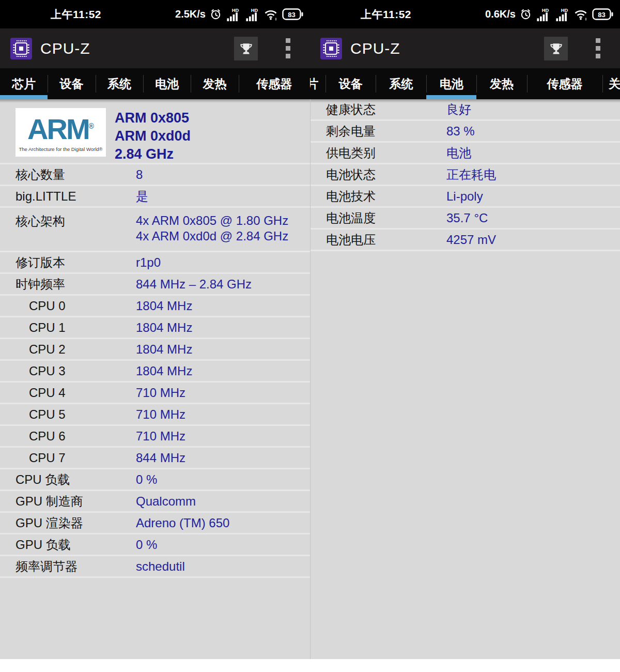 This screenshot has width=620, height=672. I want to click on table-row: 供电类别 电池, so click(465, 154).